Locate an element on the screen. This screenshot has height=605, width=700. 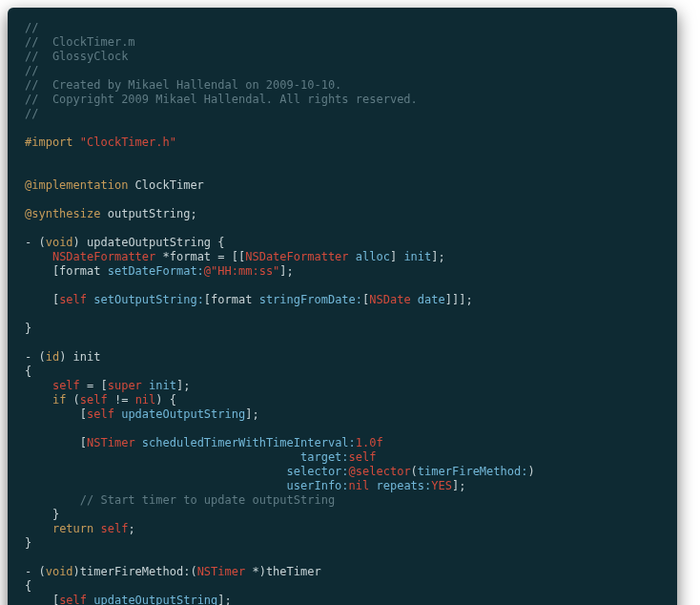
selector: date is located at coordinates (431, 300).